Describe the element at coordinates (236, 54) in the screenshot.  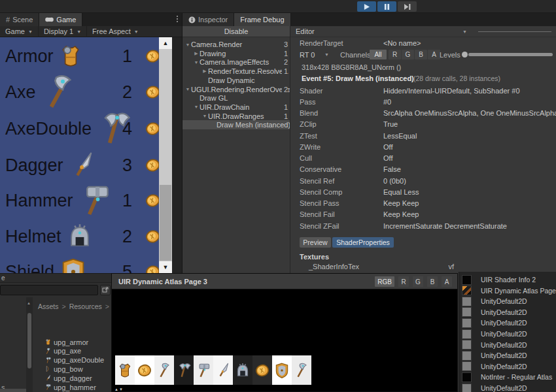
I see `tree-row: ▶Drawing1` at that location.